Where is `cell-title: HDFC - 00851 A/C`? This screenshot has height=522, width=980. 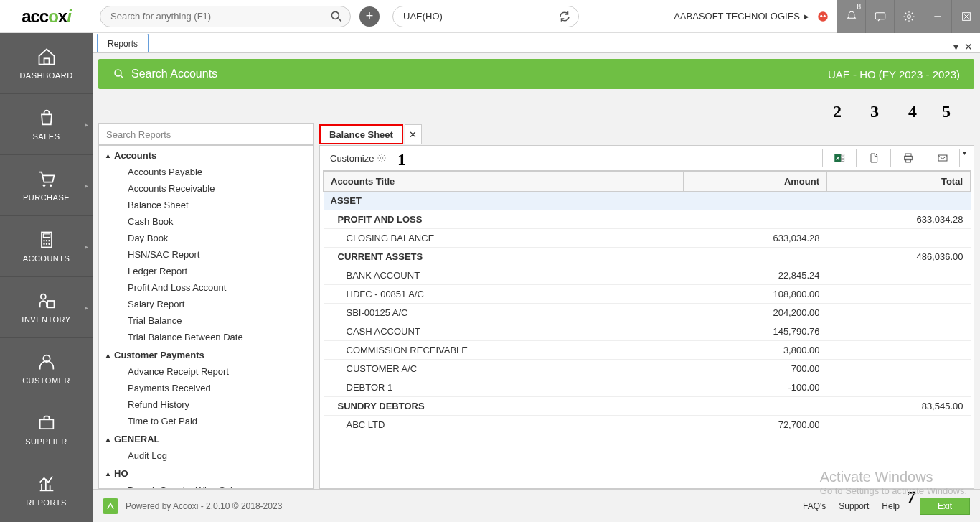
cell-title: HDFC - 00851 A/C is located at coordinates (504, 294).